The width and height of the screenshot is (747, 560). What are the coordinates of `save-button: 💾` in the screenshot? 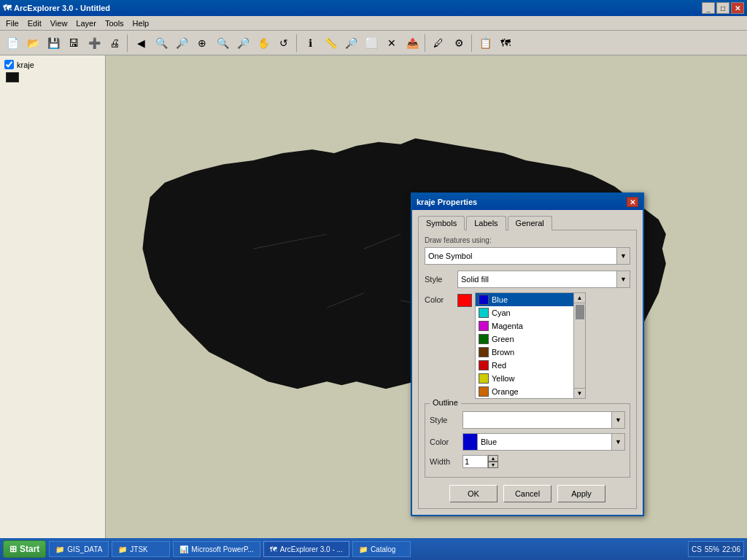 It's located at (53, 43).